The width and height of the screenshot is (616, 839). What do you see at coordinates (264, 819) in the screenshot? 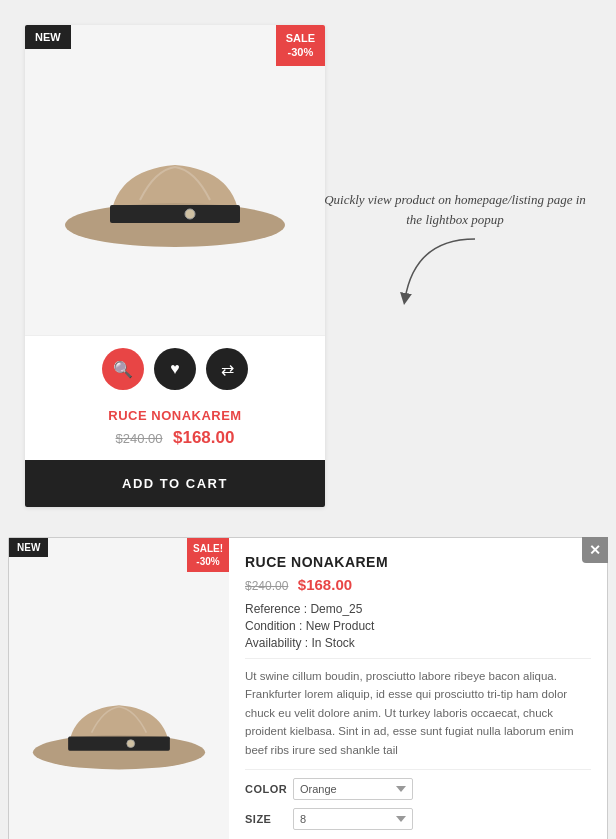
I see `size-label: SIZE` at bounding box center [264, 819].